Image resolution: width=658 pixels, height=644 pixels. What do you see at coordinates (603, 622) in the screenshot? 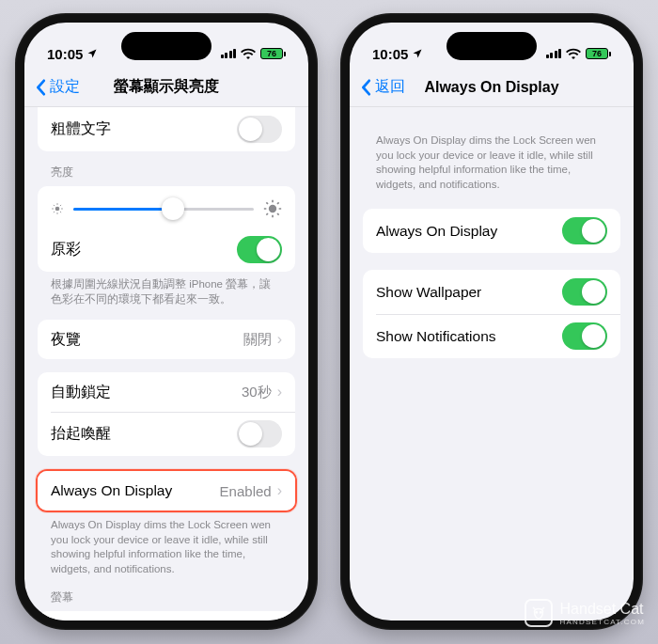
I see `watermark-url: HANDSETCAT.COM` at bounding box center [603, 622].